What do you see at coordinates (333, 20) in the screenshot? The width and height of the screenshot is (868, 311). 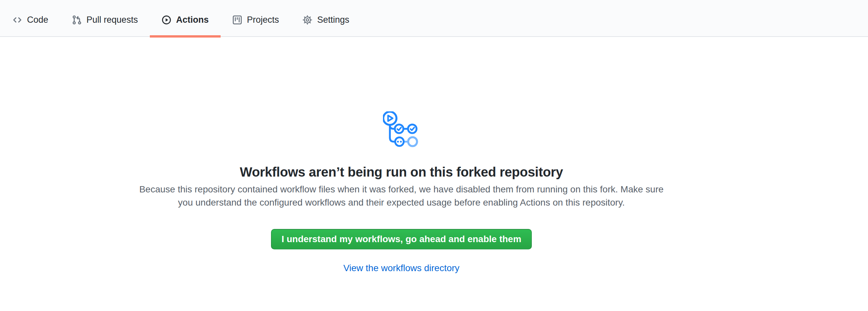 I see `tab-label: Settings` at bounding box center [333, 20].